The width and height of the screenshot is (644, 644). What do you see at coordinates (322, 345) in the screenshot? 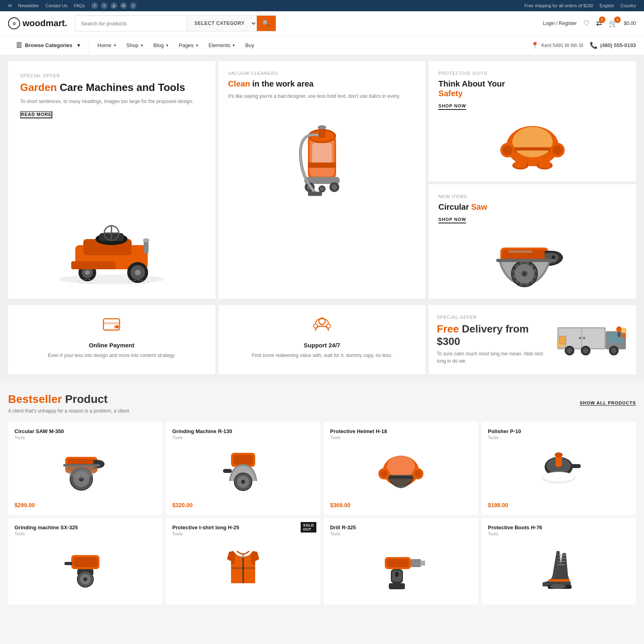
I see `support-title: Support 24/7` at bounding box center [322, 345].